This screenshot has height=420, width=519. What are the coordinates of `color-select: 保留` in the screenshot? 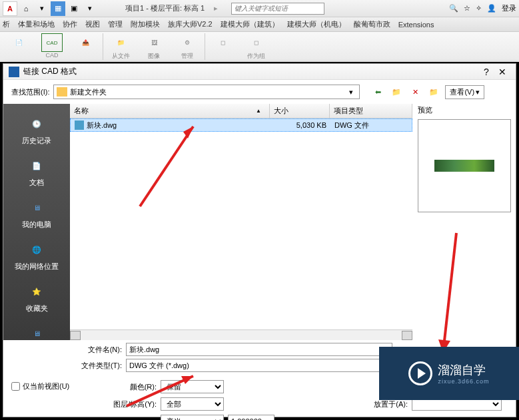 It's located at (192, 387).